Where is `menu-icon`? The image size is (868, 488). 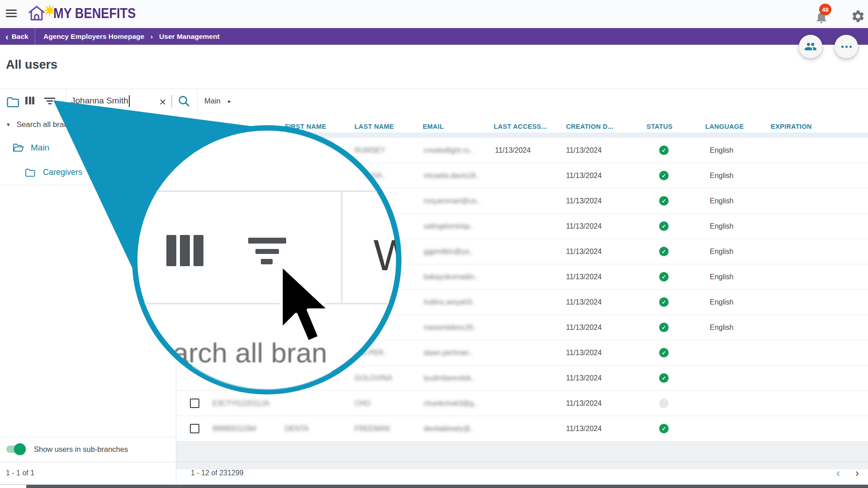
menu-icon is located at coordinates (11, 14).